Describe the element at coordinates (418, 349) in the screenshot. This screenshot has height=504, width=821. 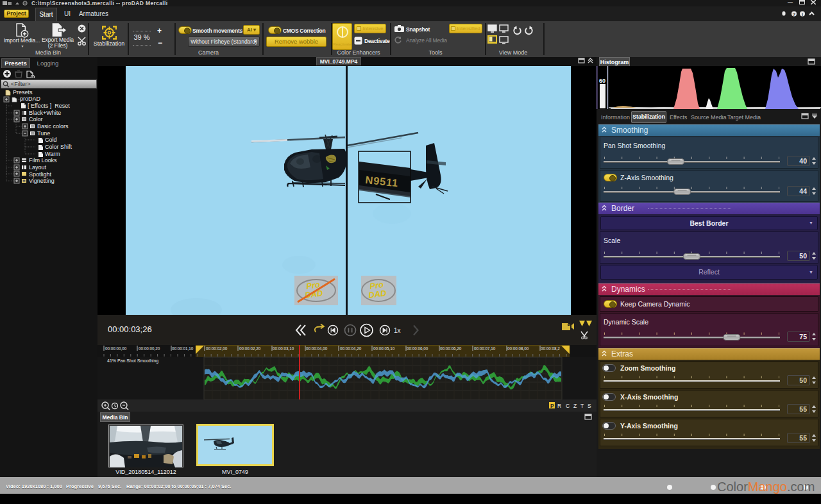
I see `svg-text: 00:00:06,00` at that location.